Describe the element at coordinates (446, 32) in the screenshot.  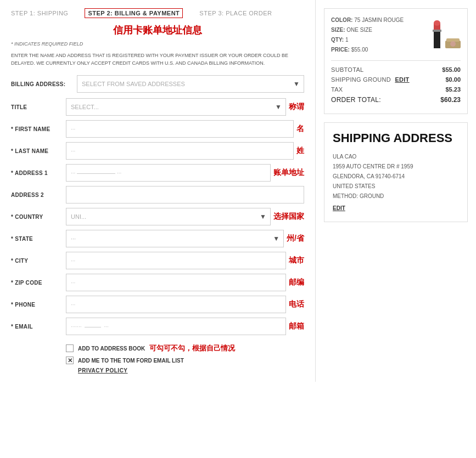
I see `product-image-area` at that location.